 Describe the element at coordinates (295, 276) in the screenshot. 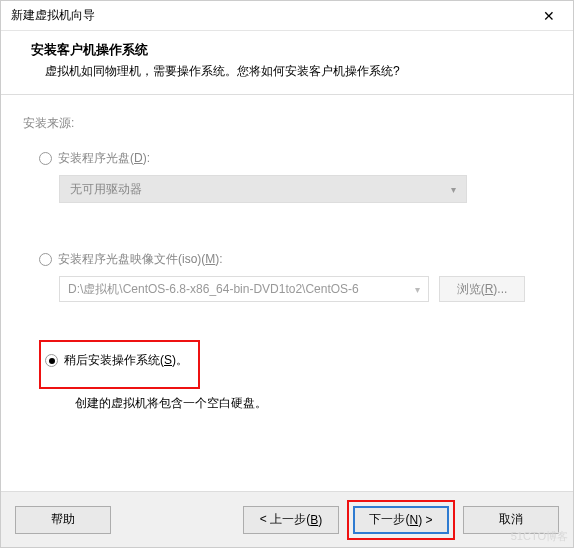

I see `option-install-iso: 安装程序光盘映像文件(iso)(M): D:\虚拟机\CentOS-6.8-x8…` at that location.